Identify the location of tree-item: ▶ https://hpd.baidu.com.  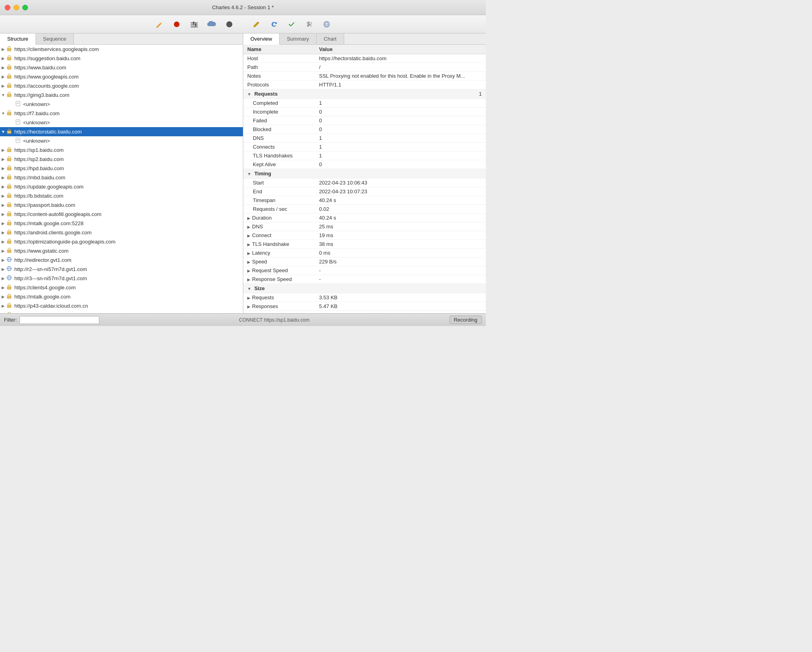
(121, 168).